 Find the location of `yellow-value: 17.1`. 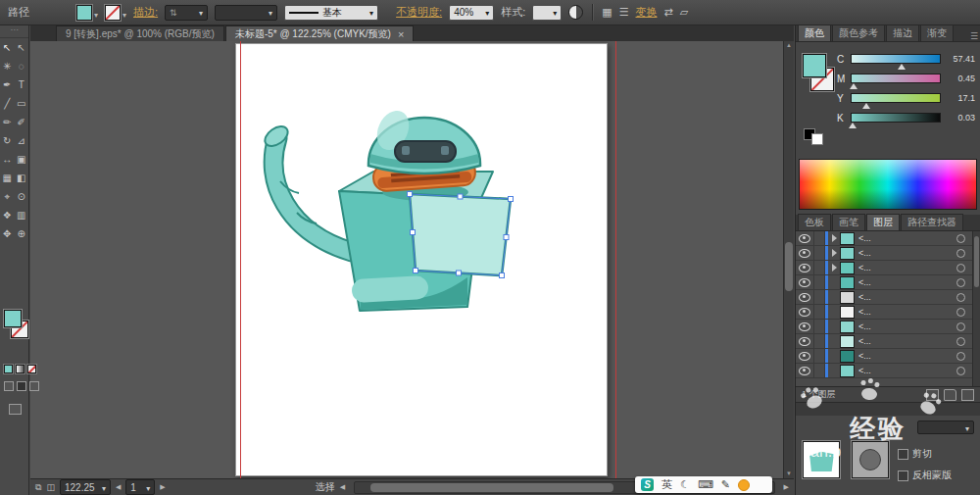

yellow-value: 17.1 is located at coordinates (960, 98).